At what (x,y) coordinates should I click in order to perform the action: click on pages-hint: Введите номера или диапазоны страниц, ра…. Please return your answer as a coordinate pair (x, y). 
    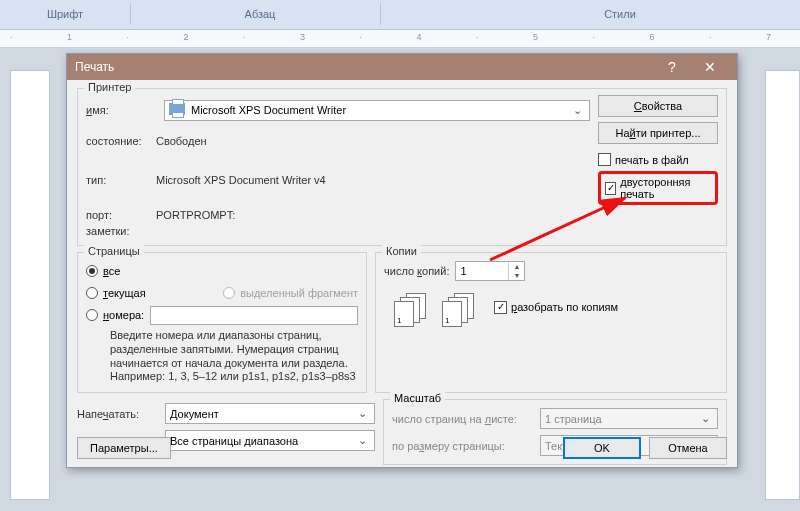
    Looking at the image, I should click on (222, 356).